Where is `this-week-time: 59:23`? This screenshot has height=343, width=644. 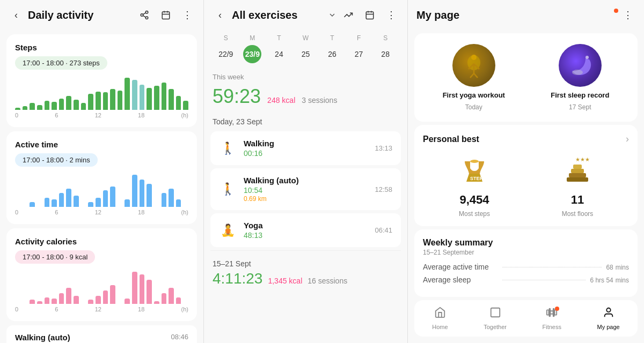 this-week-time: 59:23 is located at coordinates (237, 96).